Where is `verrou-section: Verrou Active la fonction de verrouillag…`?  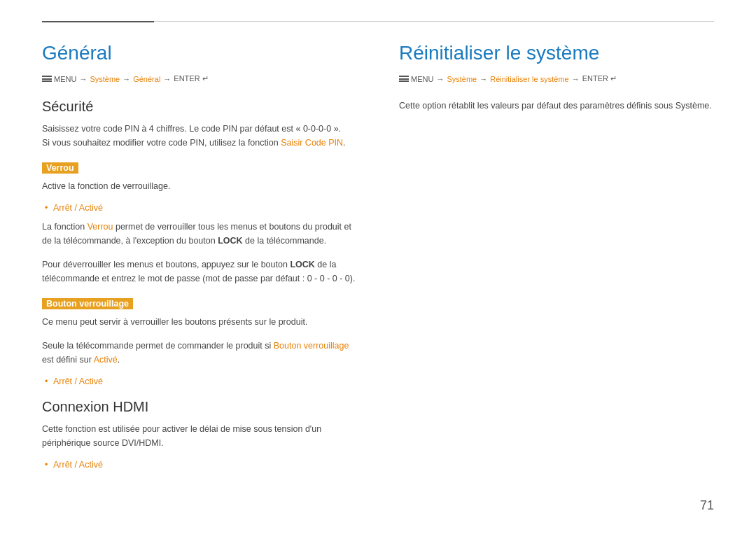
verrou-section: Verrou Active la fonction de verrouillag… is located at coordinates (200, 224).